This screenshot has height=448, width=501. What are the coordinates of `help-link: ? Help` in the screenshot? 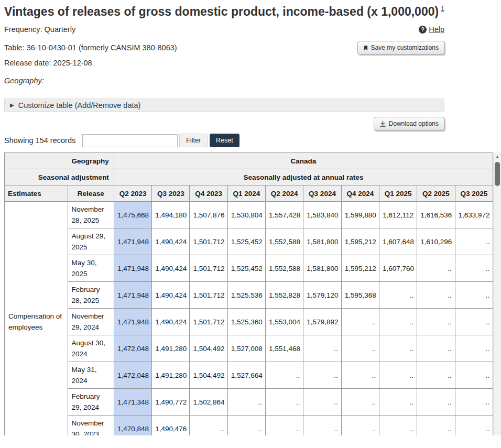 It's located at (432, 29).